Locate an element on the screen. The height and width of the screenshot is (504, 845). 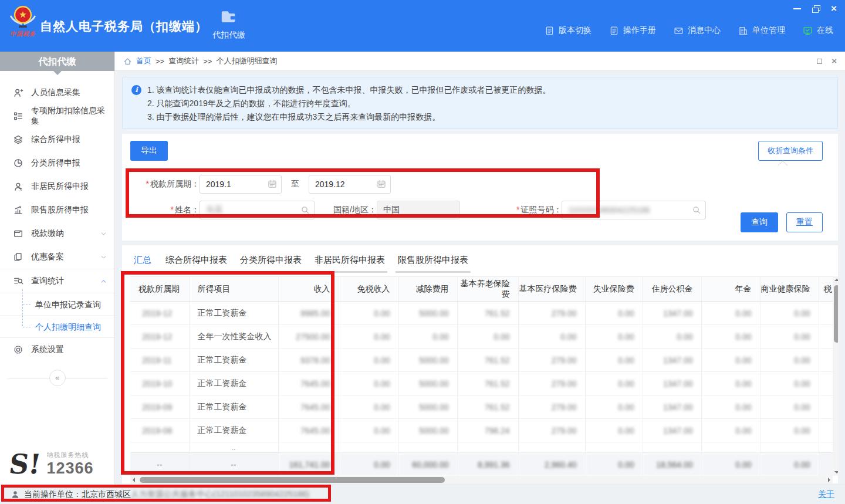
sidebar-item: 系统设置 is located at coordinates (58, 350).